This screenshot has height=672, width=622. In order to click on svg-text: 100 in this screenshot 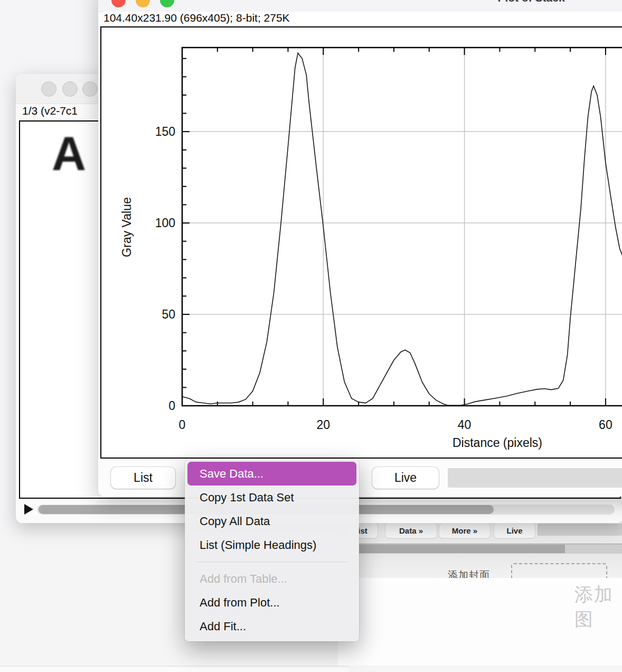, I will do `click(165, 223)`.